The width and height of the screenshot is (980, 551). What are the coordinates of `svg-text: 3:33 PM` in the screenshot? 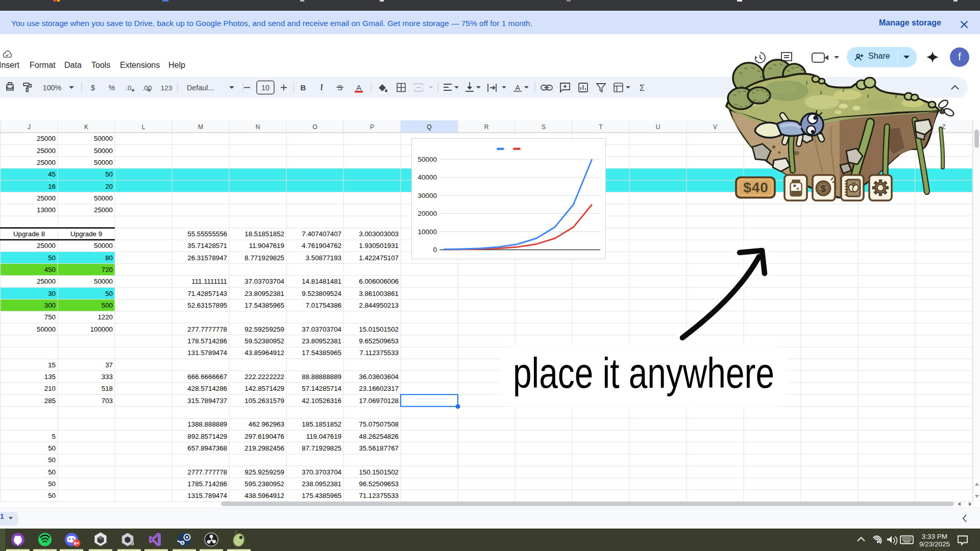 It's located at (935, 537).